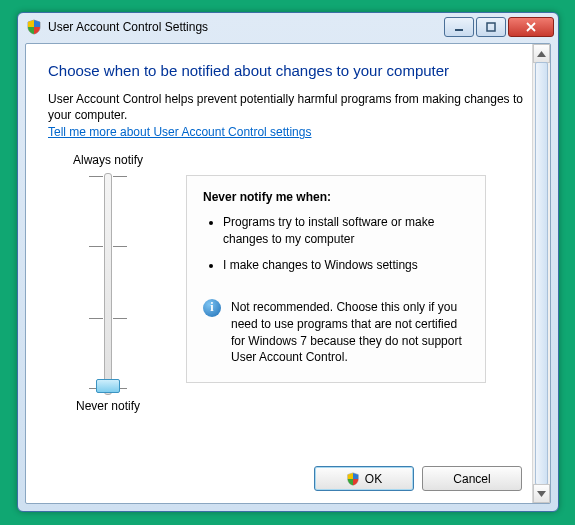  Describe the element at coordinates (108, 284) in the screenshot. I see `slider-track` at that location.